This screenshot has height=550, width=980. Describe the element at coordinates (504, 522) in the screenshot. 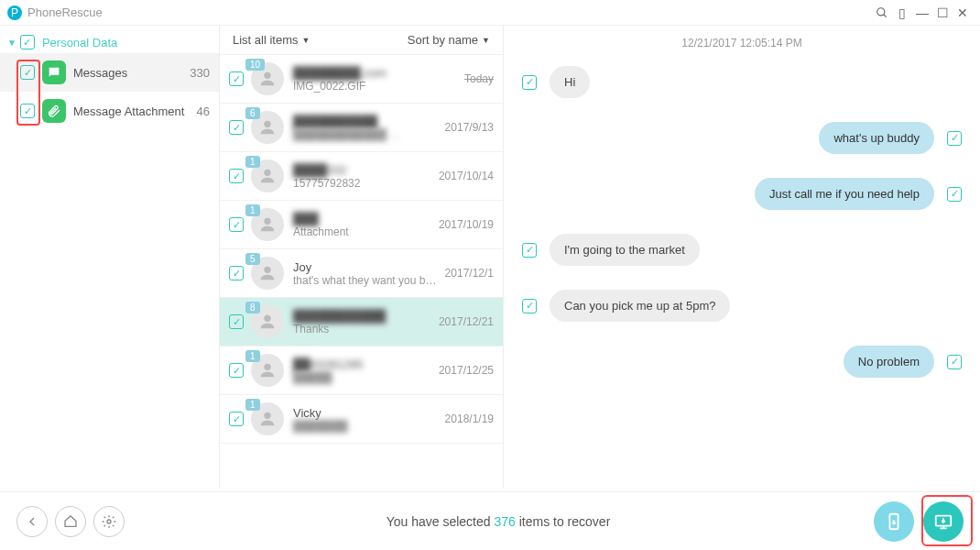

I see `selected-count: 376` at that location.